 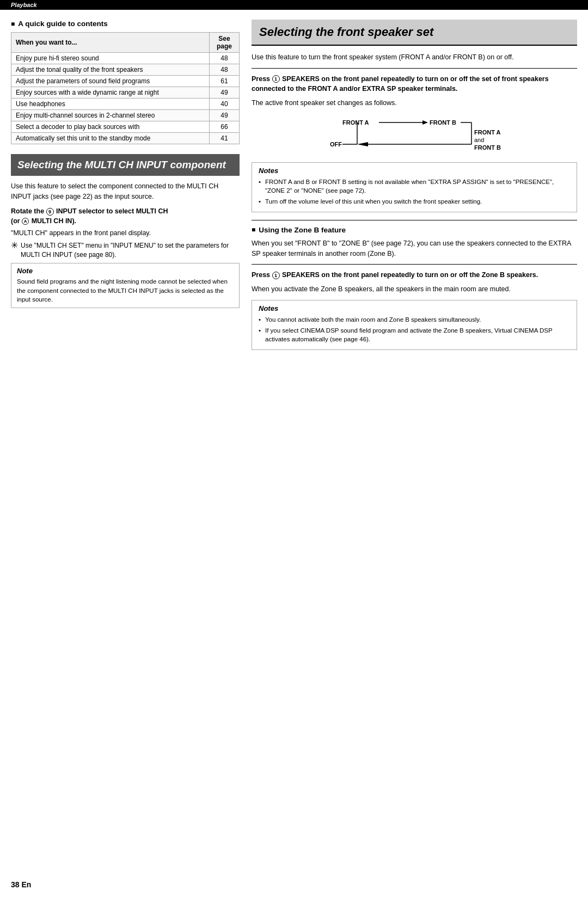 I want to click on press-instruction: Press 1 SPEAKERS on the front panel repe…, so click(x=414, y=84).